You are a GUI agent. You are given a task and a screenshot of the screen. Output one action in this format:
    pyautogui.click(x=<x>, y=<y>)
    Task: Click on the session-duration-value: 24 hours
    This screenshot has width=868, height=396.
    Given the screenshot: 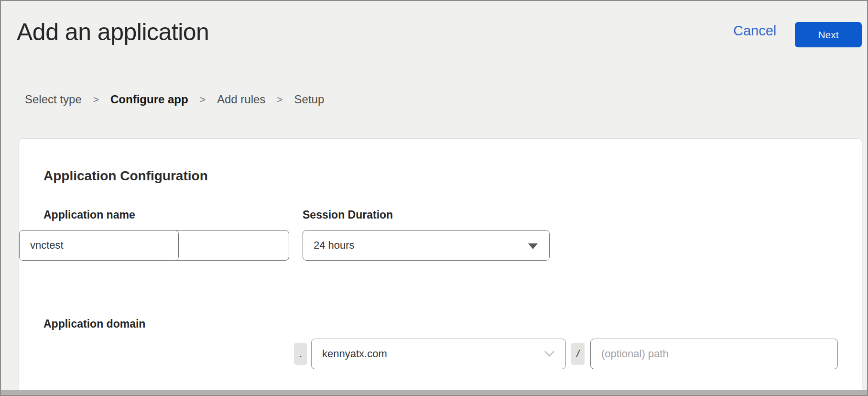 What is the action you would take?
    pyautogui.click(x=334, y=245)
    